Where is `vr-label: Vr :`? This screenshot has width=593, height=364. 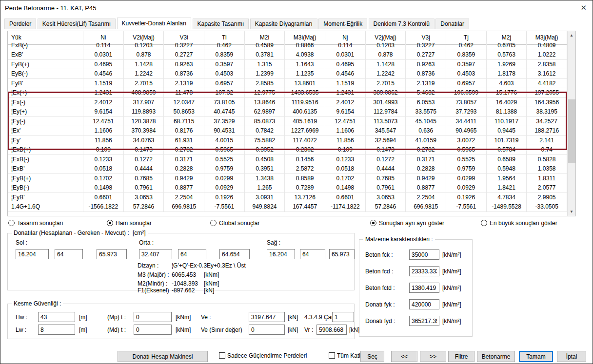 vr-label: Vr : is located at coordinates (309, 330).